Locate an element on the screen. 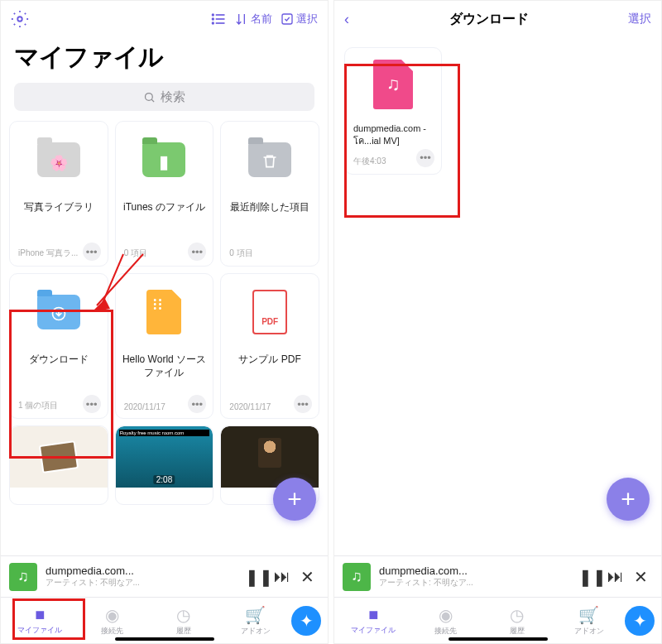 This screenshot has height=644, width=662. sort-label: 名前 is located at coordinates (261, 19).